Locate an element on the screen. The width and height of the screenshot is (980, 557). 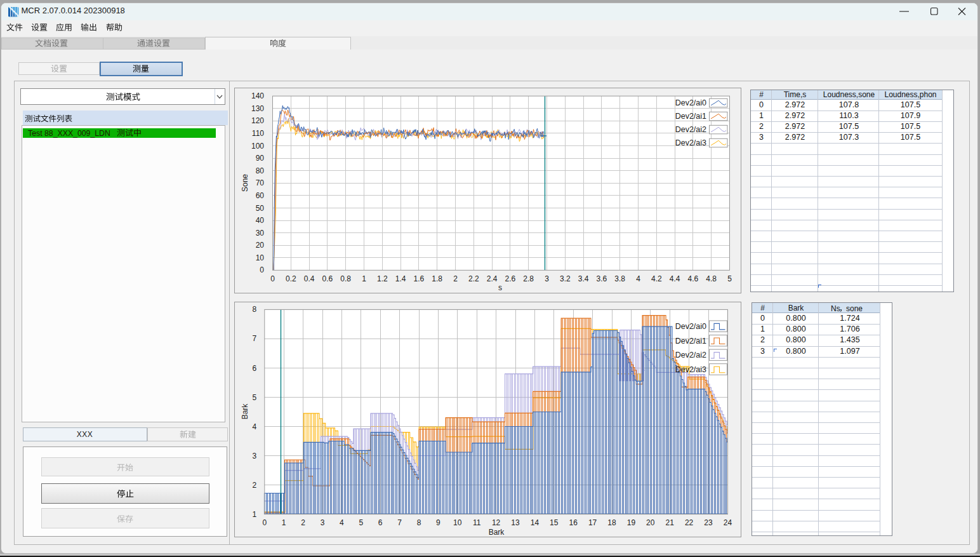
svg-text: 2.6 is located at coordinates (510, 279).